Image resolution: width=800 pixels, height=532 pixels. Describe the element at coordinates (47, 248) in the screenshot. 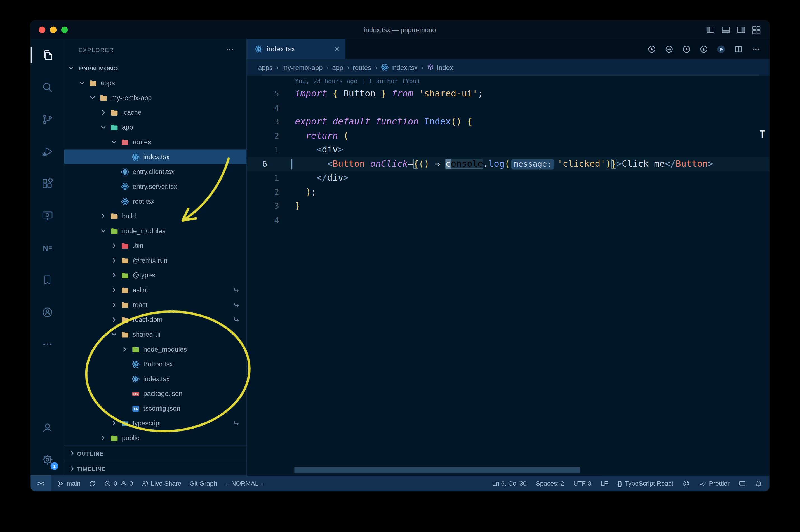

I see `activity-nx-console-button: N` at that location.